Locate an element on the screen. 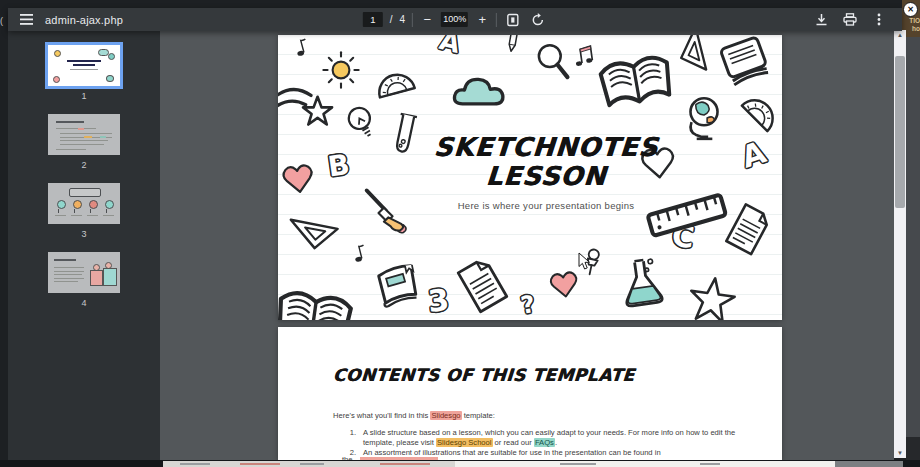  scrollbar-thumb is located at coordinates (900, 132).